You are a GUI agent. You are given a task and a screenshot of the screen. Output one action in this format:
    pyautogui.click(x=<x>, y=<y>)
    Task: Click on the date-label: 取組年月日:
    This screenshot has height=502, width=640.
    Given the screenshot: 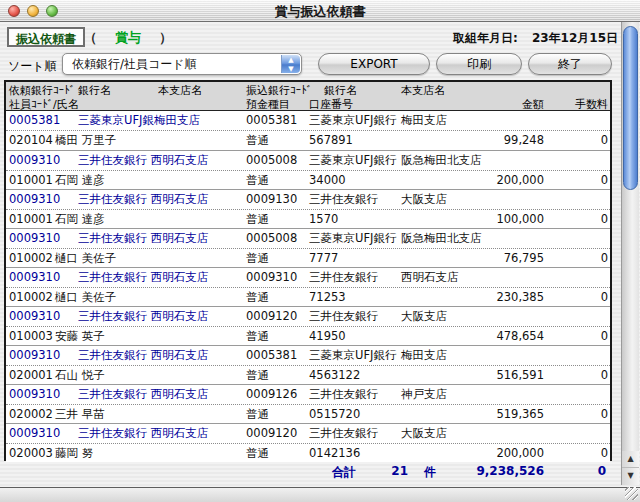 What is the action you would take?
    pyautogui.click(x=486, y=38)
    